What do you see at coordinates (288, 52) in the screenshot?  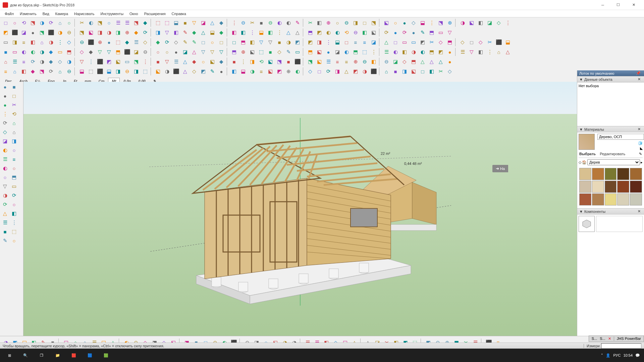 I see `tool-btn-tr4-30: ✎` at bounding box center [288, 52].